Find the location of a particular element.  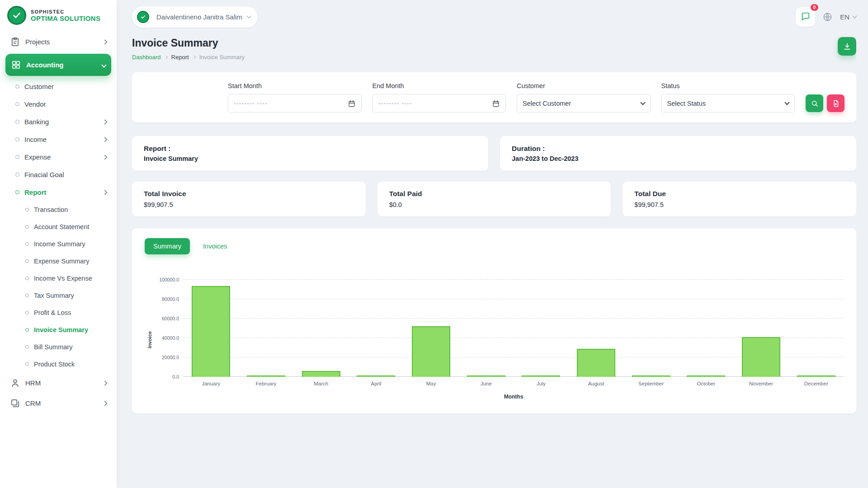

breadcrumb-dashboard: Dashboard is located at coordinates (146, 57).